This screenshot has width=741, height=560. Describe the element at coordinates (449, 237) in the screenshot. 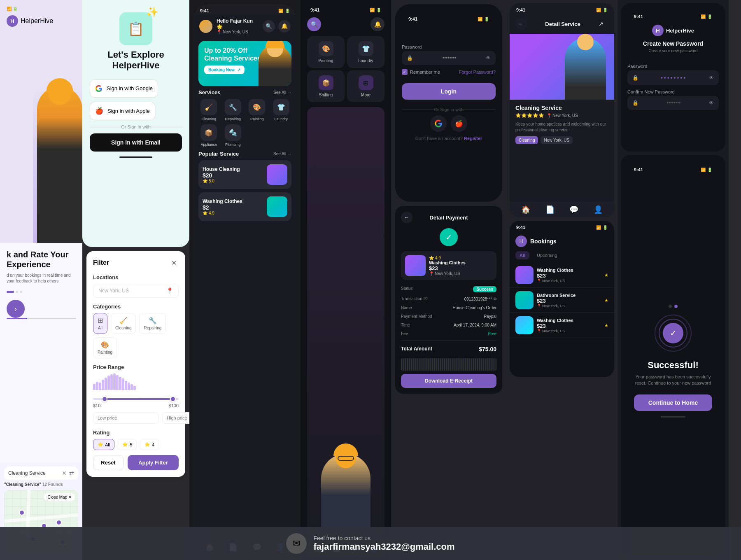

I see `payment-success-icon: ✓` at that location.